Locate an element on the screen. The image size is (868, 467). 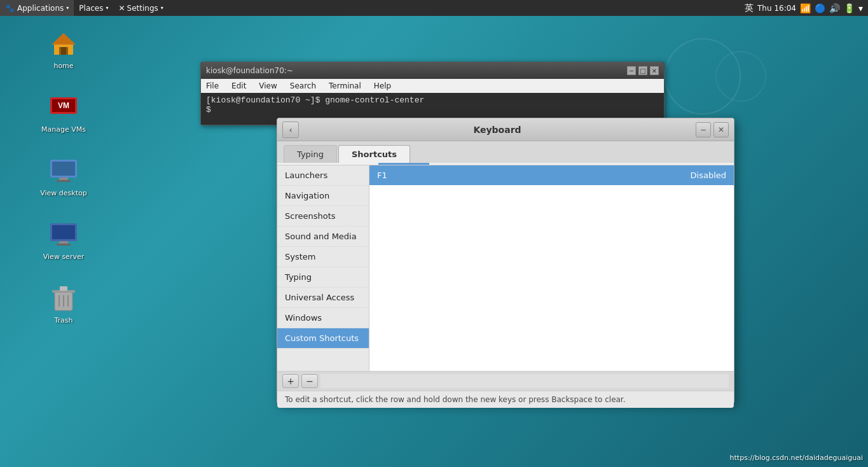
dialog-back-button: ‹ is located at coordinates (291, 130).